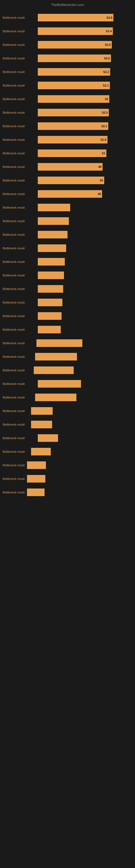  I want to click on bar-wrapper: 52.1, so click(85, 86).